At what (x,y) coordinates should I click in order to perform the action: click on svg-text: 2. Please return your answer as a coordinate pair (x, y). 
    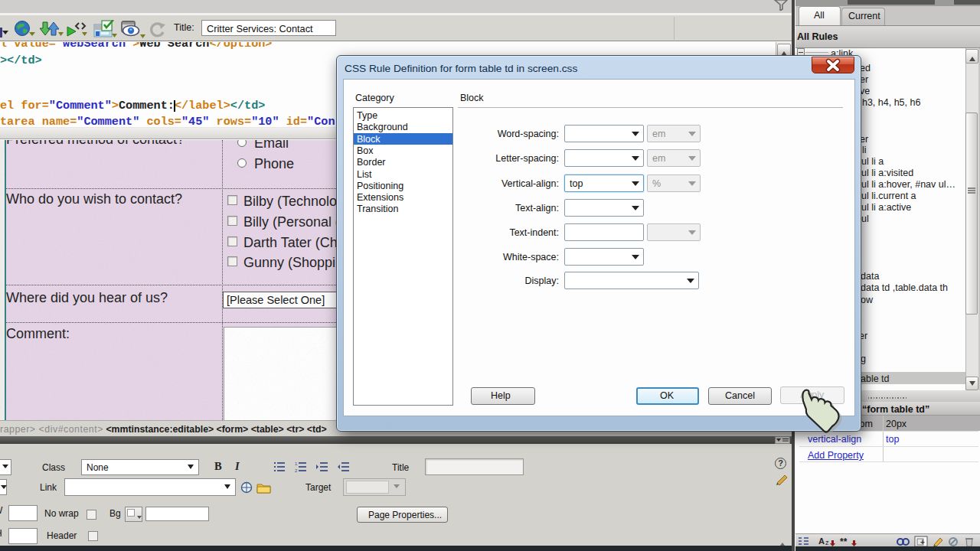
    Looking at the image, I should click on (296, 471).